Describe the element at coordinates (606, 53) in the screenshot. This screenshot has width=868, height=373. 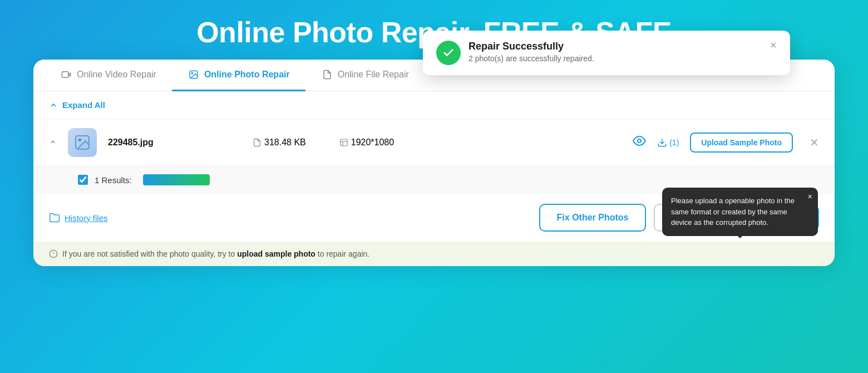
I see `success-notification: Repair Successfully 2 photo(s) are succe…` at that location.